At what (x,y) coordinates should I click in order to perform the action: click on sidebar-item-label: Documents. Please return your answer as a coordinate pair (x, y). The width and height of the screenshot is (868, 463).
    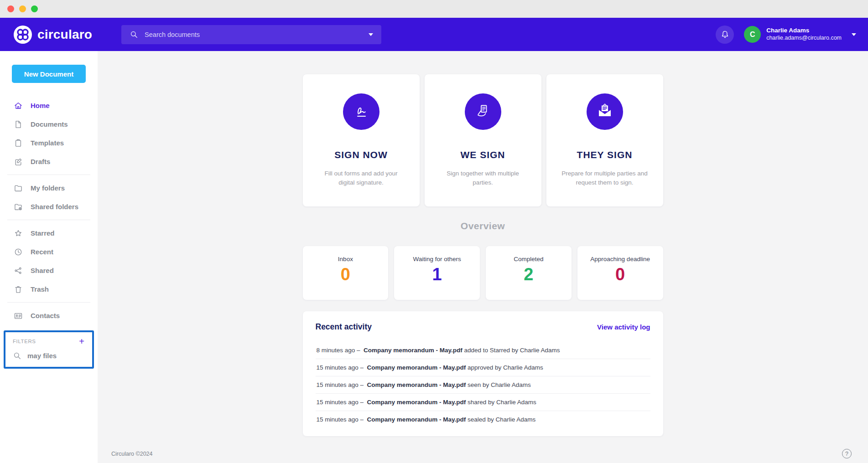
    Looking at the image, I should click on (49, 124).